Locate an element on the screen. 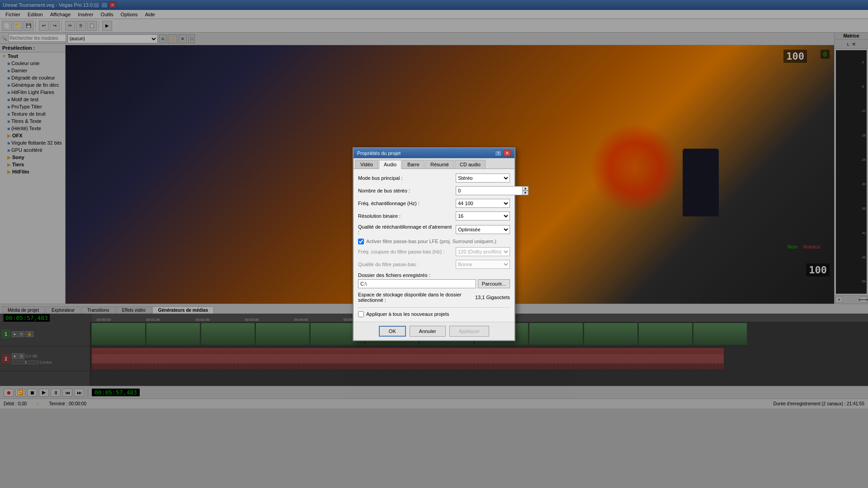 The image size is (868, 488). folder-row: Dossier des fichiers enregistrés : Parco… is located at coordinates (434, 280).